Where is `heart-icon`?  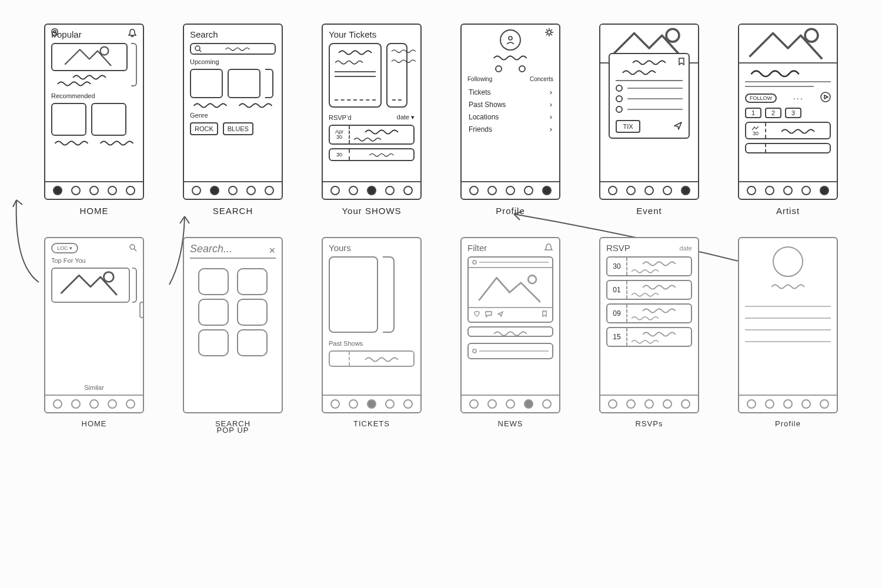 heart-icon is located at coordinates (477, 315).